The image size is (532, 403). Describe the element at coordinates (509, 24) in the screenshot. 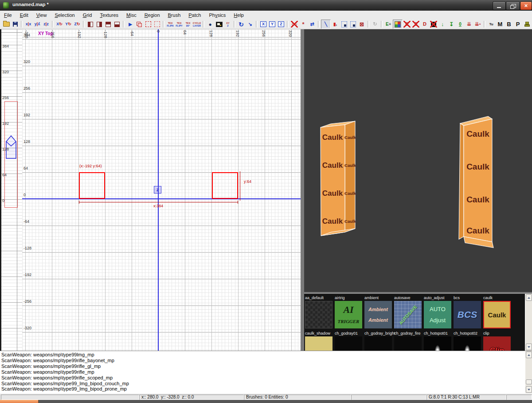

I see `brush-button: B` at that location.